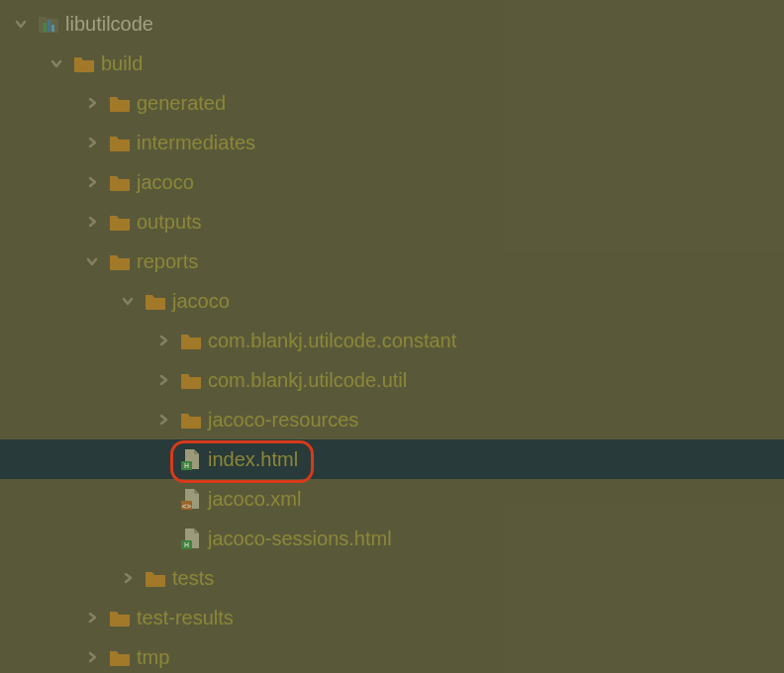  What do you see at coordinates (392, 459) in the screenshot?
I see `tree-file-row: Hindex.html` at bounding box center [392, 459].